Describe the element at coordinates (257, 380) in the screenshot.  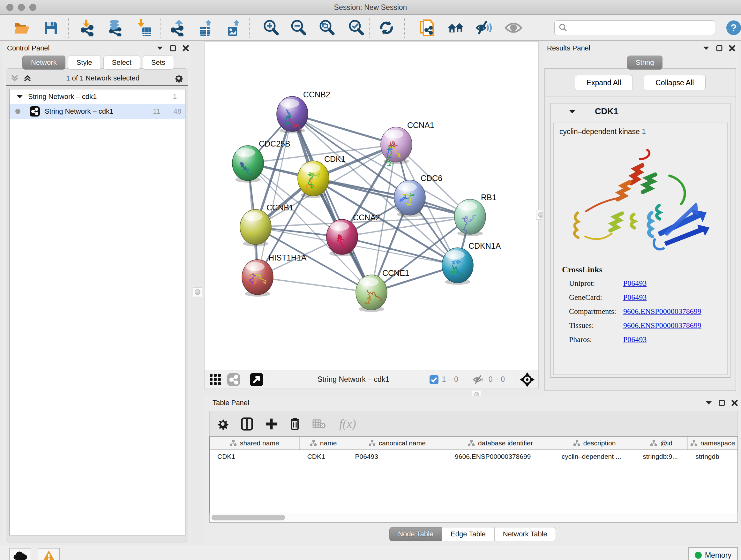
I see `birds-eye-view-icon` at that location.